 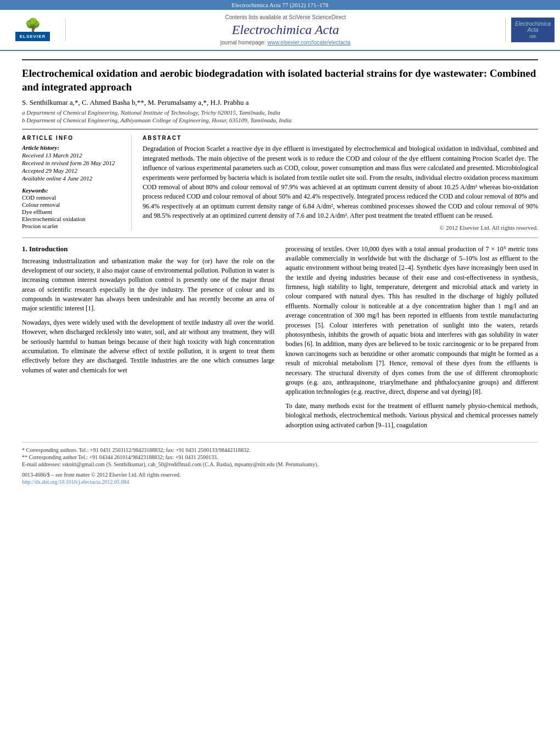 What do you see at coordinates (72, 155) in the screenshot?
I see `received-date: Received 13 March 2012` at bounding box center [72, 155].